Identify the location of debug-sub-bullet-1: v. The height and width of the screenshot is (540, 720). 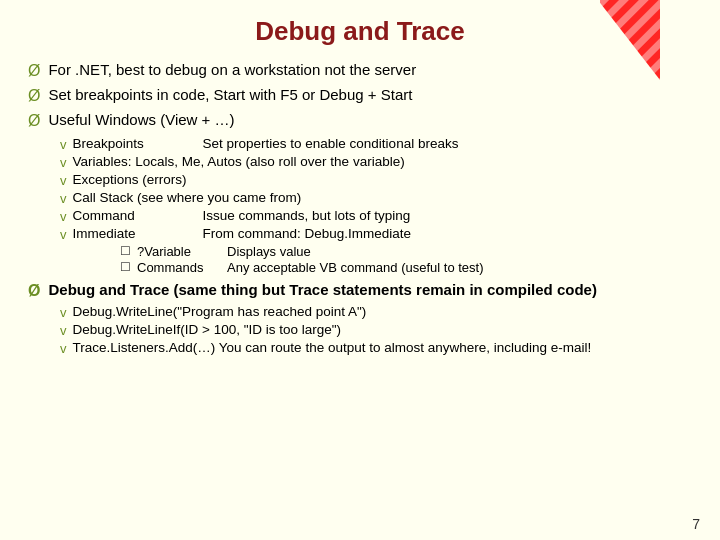
(64, 330).